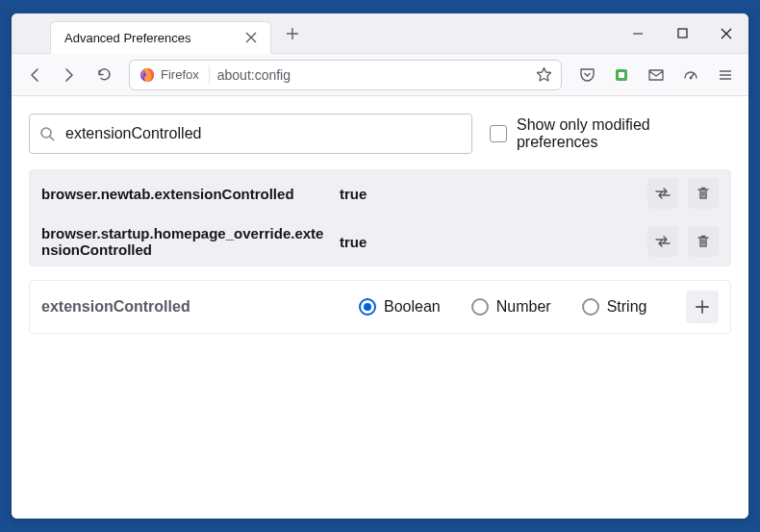 This screenshot has height=532, width=760. I want to click on tab-title: Advanced Preferences, so click(153, 38).